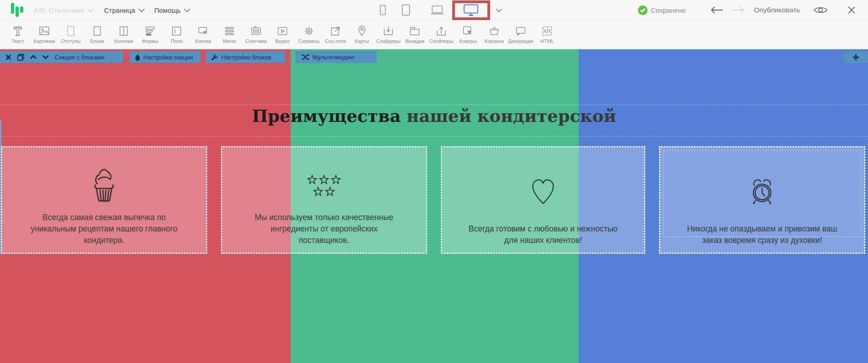 The width and height of the screenshot is (868, 363). I want to click on feature-card-1: Всегда самая свежая выпечка по уникальны…, so click(104, 200).